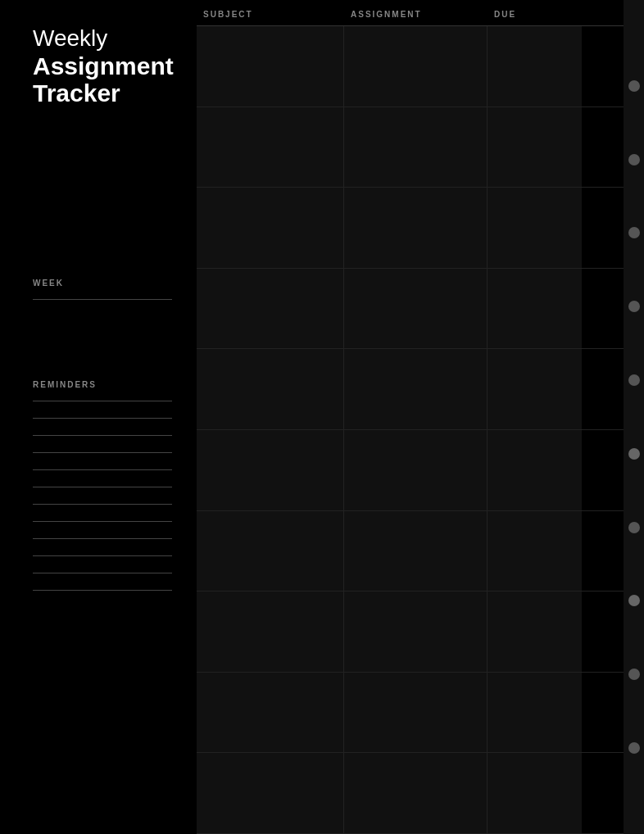 The width and height of the screenshot is (644, 834). Describe the element at coordinates (98, 39) in the screenshot. I see `title-weekly: Weekly` at that location.